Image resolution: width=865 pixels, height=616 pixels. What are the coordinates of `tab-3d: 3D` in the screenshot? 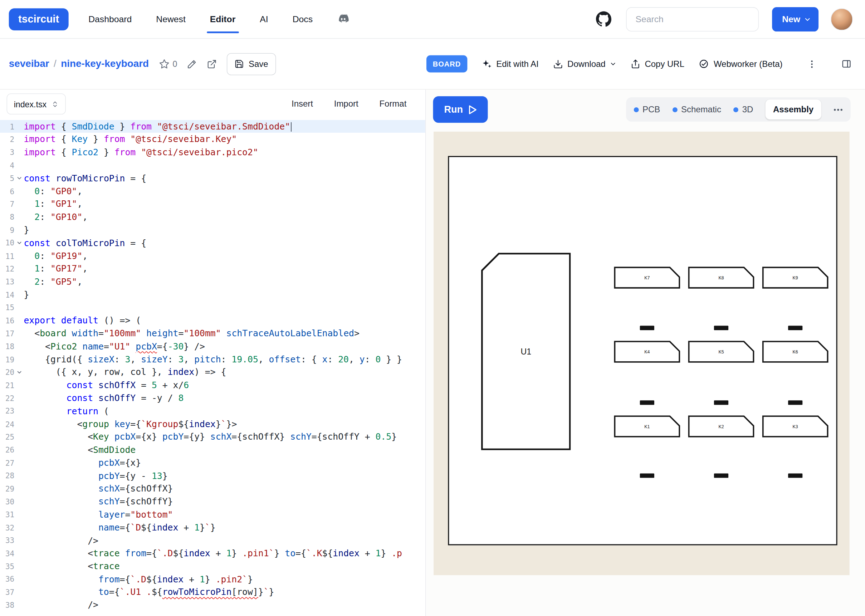 It's located at (743, 109).